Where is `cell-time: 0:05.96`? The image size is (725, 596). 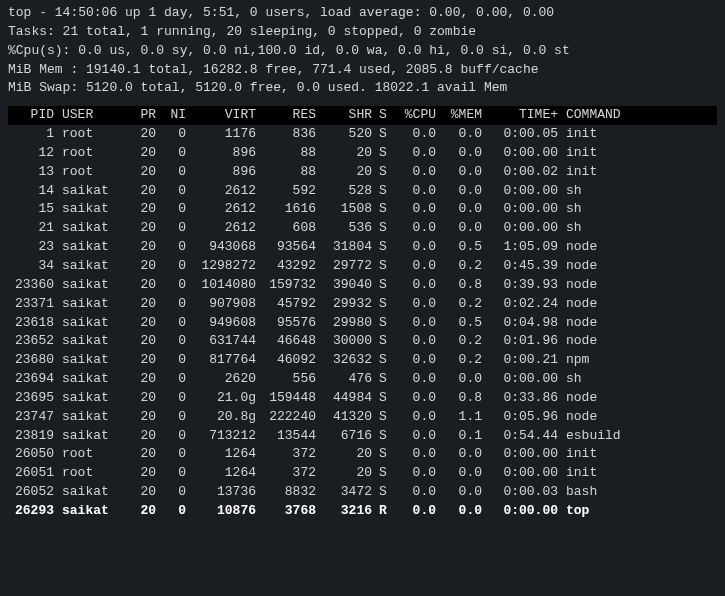
cell-time: 0:05.96 is located at coordinates (522, 418).